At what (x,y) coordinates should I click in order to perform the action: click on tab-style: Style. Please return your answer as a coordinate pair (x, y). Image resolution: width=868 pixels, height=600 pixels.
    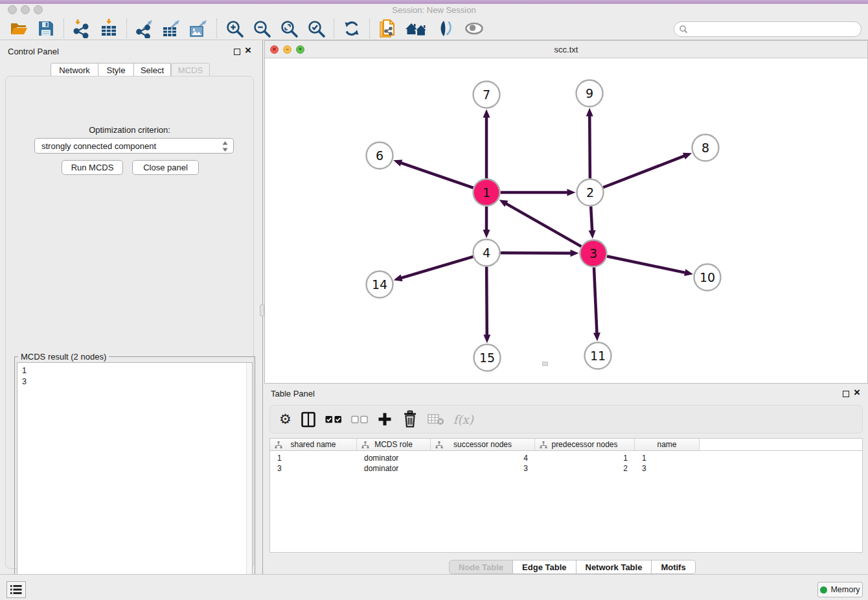
    Looking at the image, I should click on (117, 70).